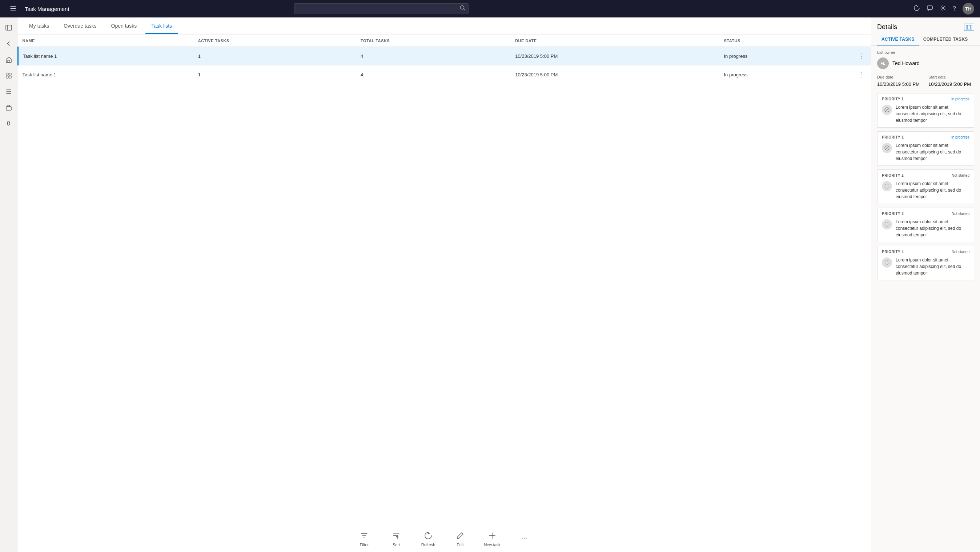 The width and height of the screenshot is (980, 552). Describe the element at coordinates (926, 252) in the screenshot. I see `task-card-header: PRIORITY 4 Not started` at that location.